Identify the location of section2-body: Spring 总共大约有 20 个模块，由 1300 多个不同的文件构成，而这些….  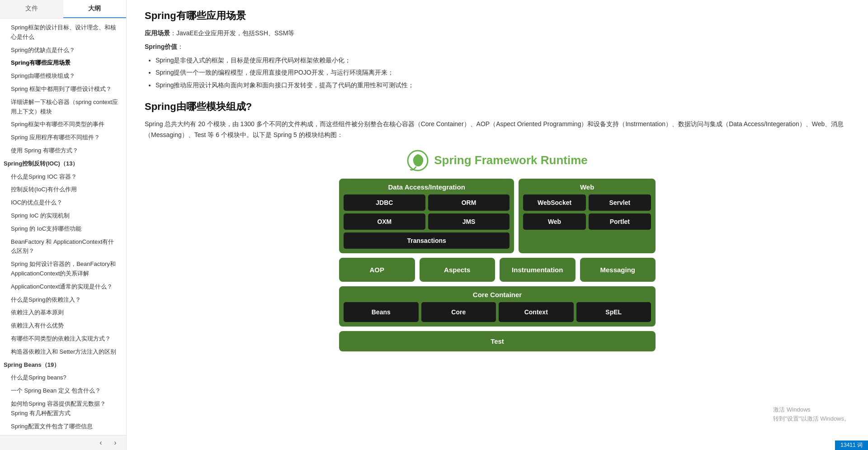
(497, 130).